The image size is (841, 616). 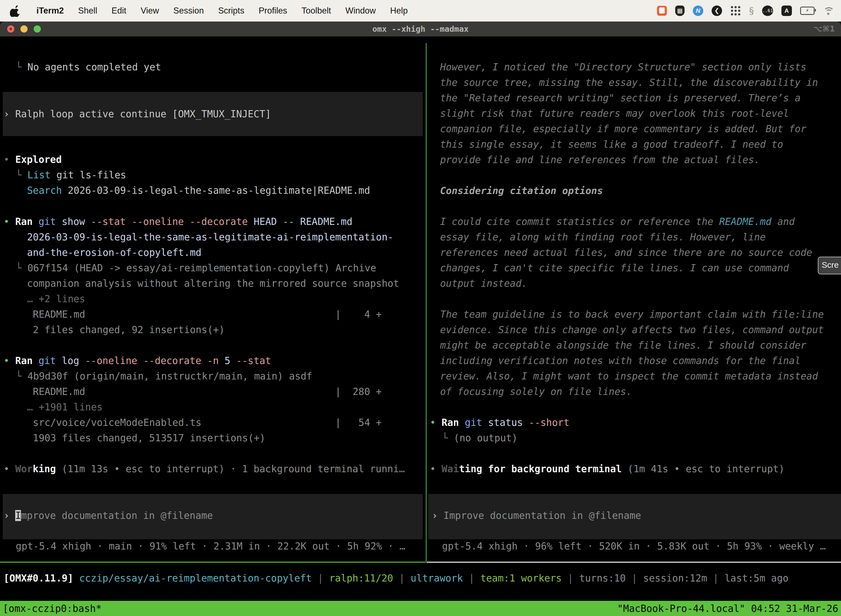 What do you see at coordinates (396, 578) in the screenshot?
I see `omx-status-line: [OMX#0.11.9] cczip/essay/ai-reimplementa…` at bounding box center [396, 578].